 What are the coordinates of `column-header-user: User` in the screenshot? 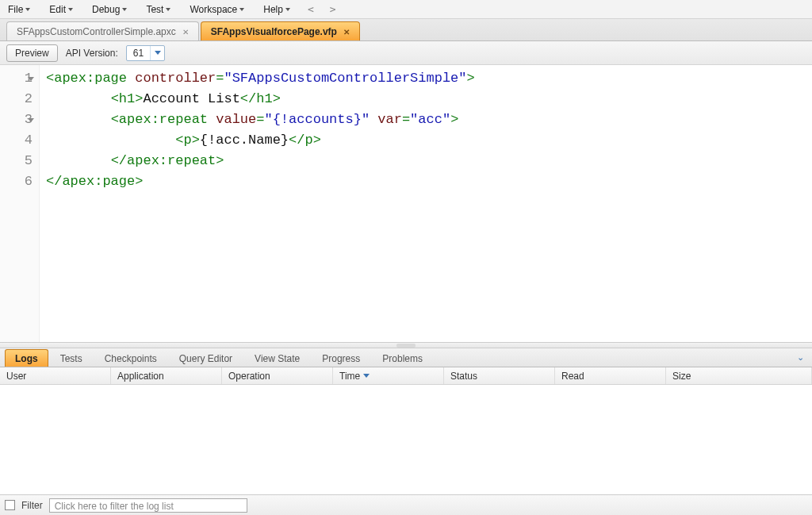 It's located at (56, 376).